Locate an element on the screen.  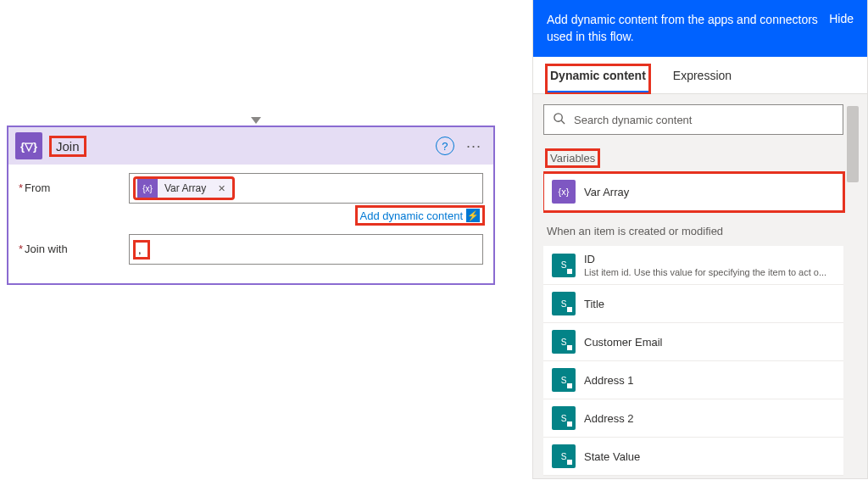
item-title: Address 1 is located at coordinates (709, 380).